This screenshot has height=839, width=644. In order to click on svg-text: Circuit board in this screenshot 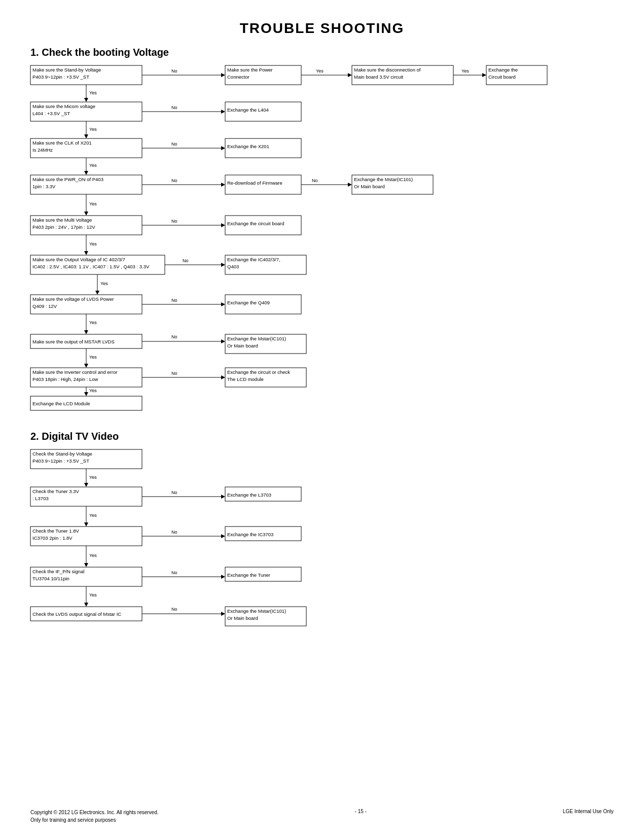, I will do `click(502, 77)`.